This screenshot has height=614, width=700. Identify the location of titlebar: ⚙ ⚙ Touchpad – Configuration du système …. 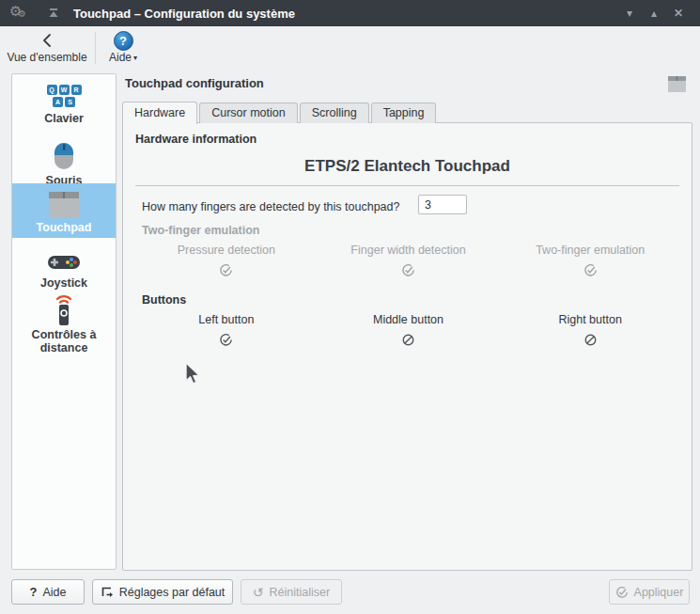
(350, 13).